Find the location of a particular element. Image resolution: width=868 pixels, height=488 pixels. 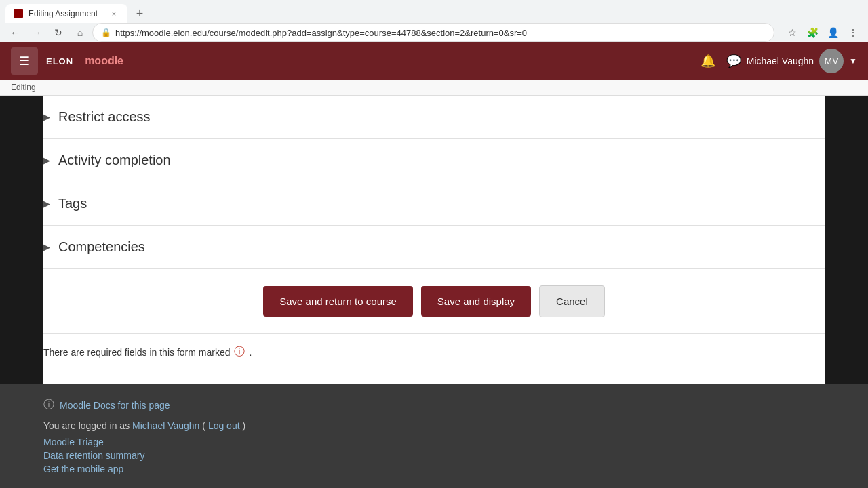

tab-title: Editing Assignment is located at coordinates (66, 14).